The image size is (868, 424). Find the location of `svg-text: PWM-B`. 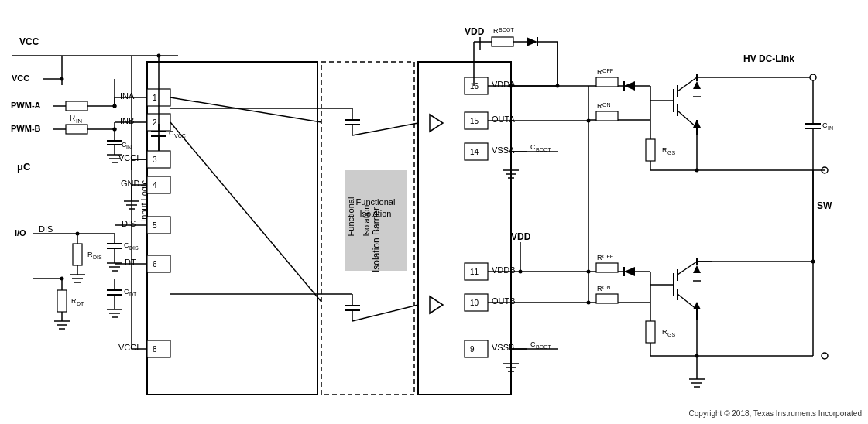

svg-text: PWM-B is located at coordinates (26, 128).